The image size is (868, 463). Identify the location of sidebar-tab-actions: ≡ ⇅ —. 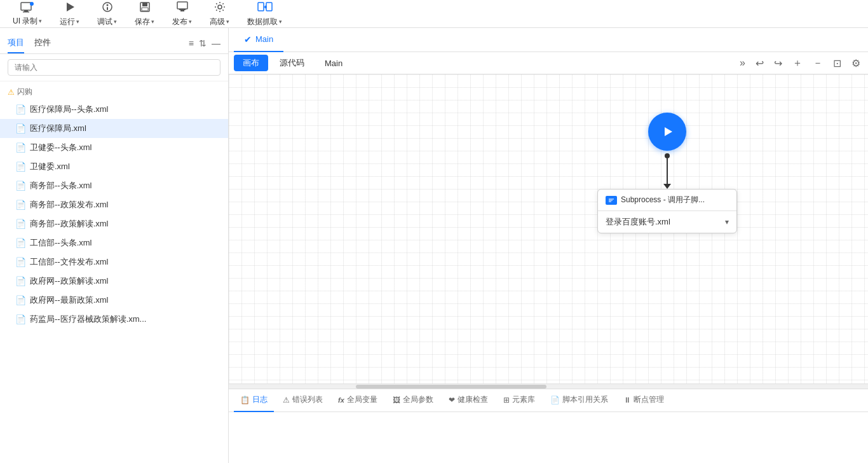
(205, 43).